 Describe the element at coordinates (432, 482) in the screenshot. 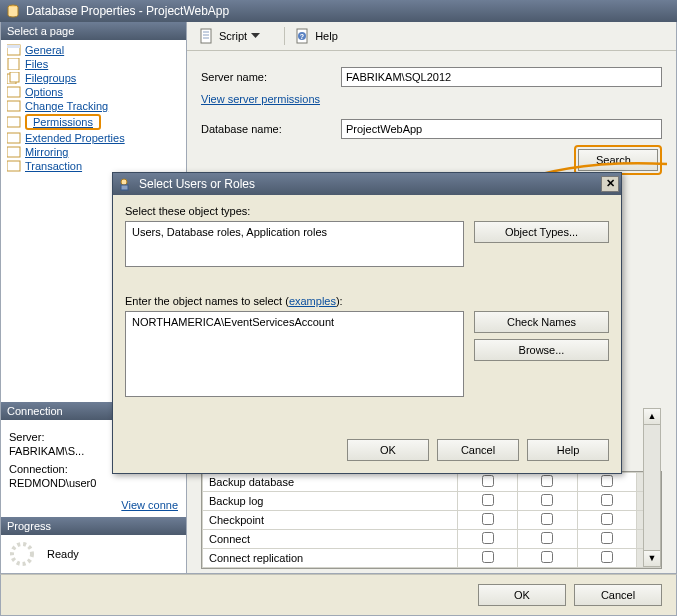

I see `table-row: Backup database` at that location.